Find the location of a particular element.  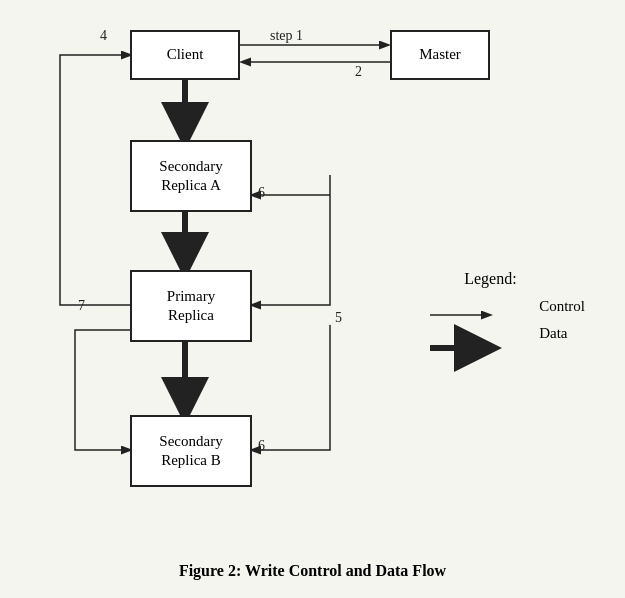

primary-label: PrimaryReplica is located at coordinates (191, 306).